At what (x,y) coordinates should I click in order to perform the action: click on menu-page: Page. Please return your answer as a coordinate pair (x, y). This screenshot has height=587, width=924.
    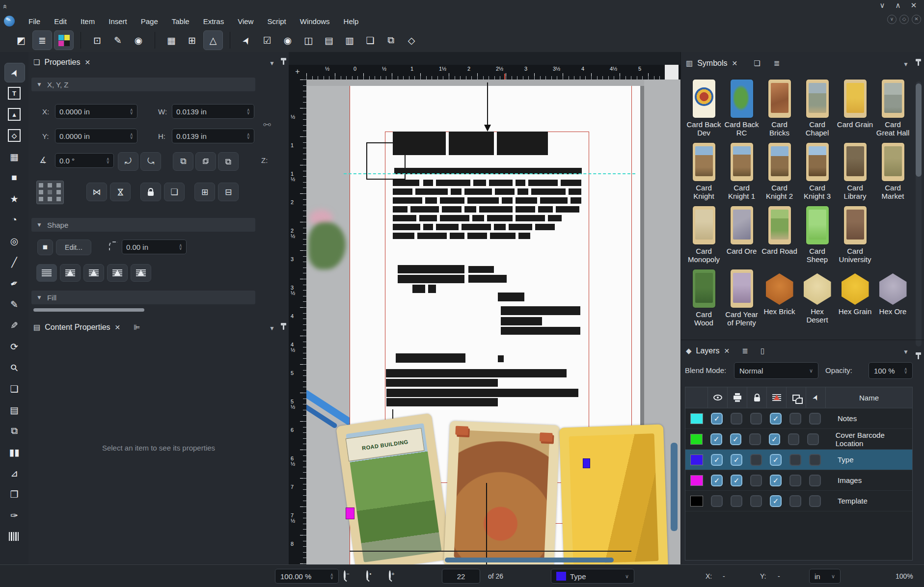
    Looking at the image, I should click on (149, 22).